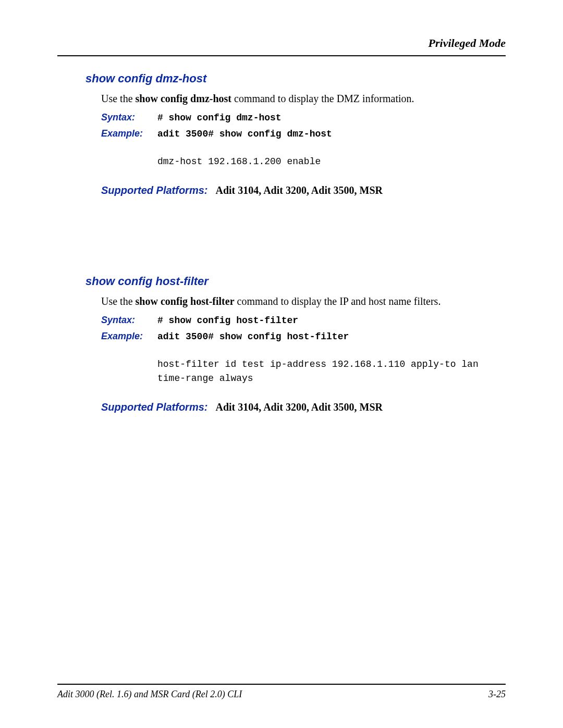 The image size is (563, 728). Describe the element at coordinates (253, 337) in the screenshot. I see `example-text: adit 3500# show config host-filter` at that location.